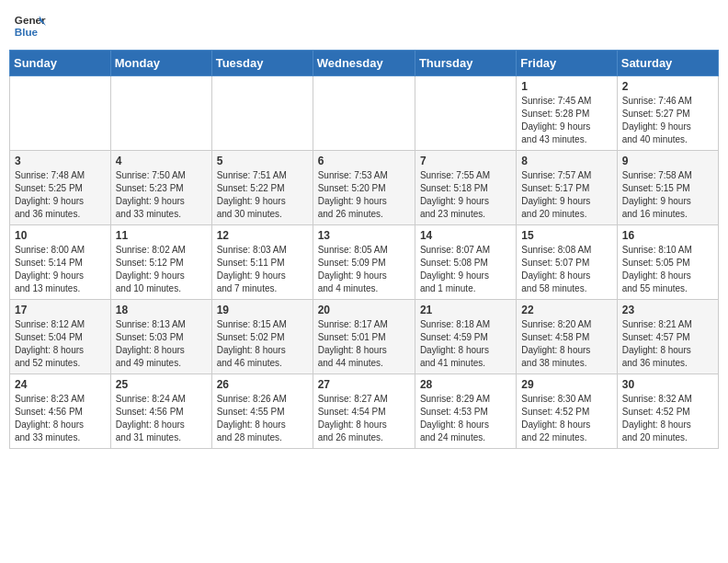 This screenshot has width=728, height=563. What do you see at coordinates (465, 412) in the screenshot?
I see `calendar-cell: 28Sunrise: 8:29 AMSunset: 4:53 PMDayligh…` at bounding box center [465, 412].